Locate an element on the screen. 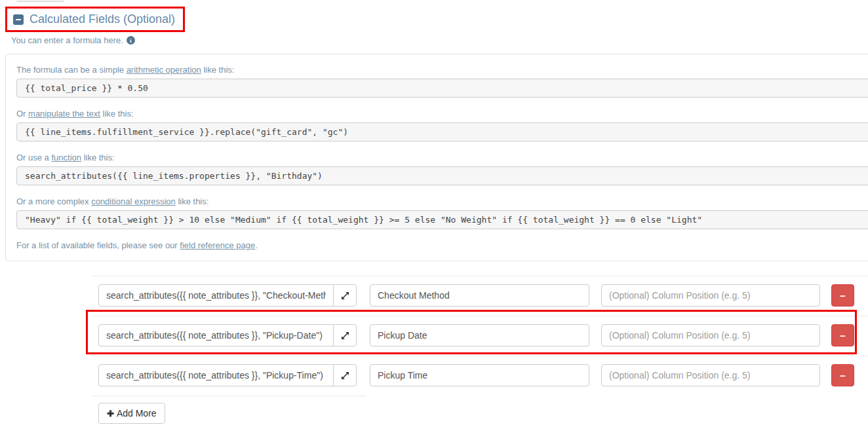  caption-text: Or a more complex is located at coordinates (54, 202).